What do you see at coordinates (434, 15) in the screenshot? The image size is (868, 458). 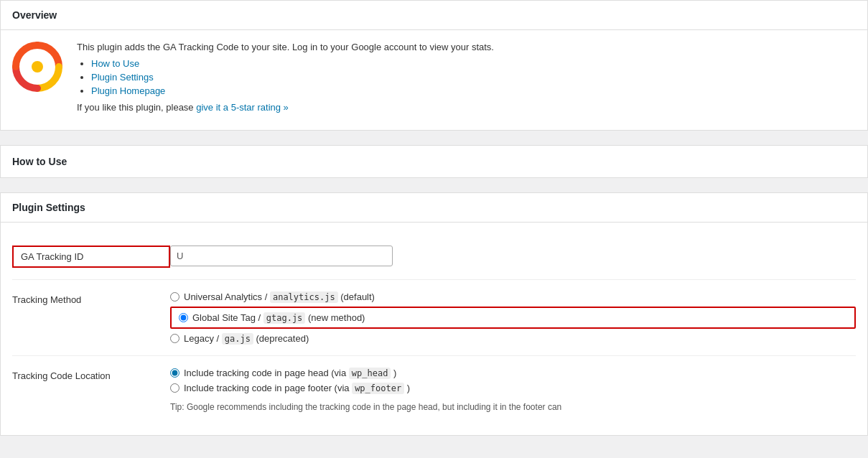 I see `overview-title: Overview` at bounding box center [434, 15].